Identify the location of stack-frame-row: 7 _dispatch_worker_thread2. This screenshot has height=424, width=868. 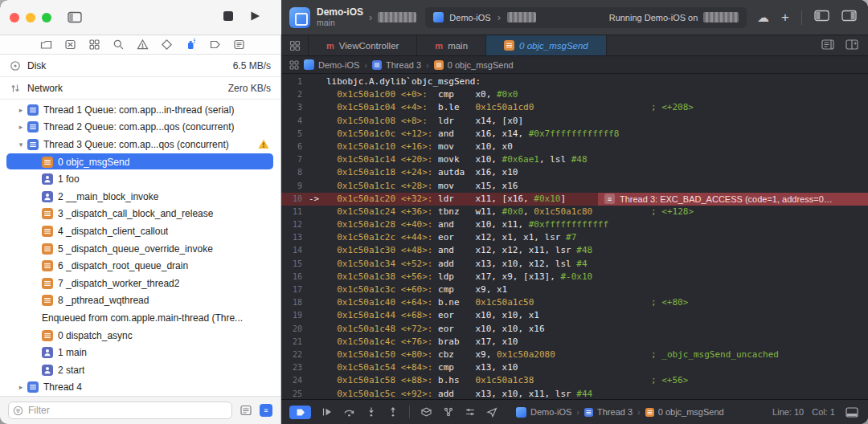
(140, 283).